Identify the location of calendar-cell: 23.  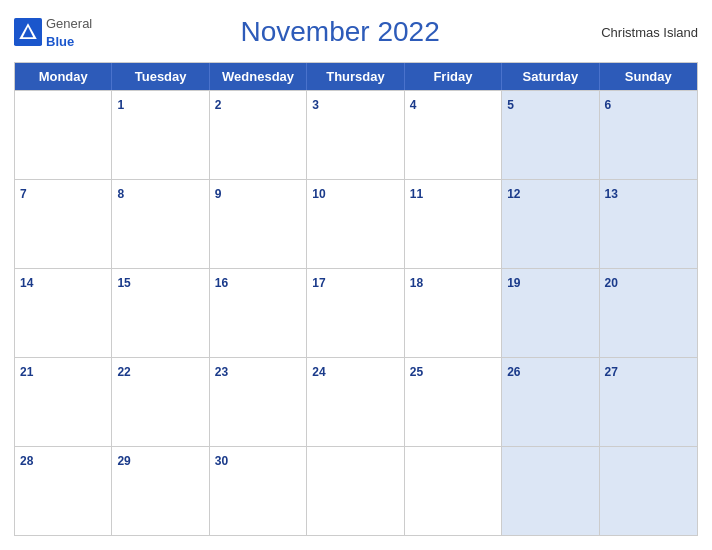
(258, 402).